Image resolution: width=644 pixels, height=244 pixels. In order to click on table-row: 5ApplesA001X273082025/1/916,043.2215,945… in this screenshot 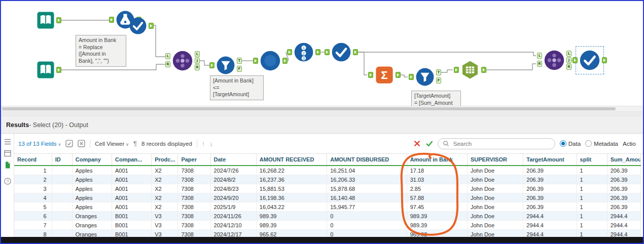, I will do `click(328, 207)`.